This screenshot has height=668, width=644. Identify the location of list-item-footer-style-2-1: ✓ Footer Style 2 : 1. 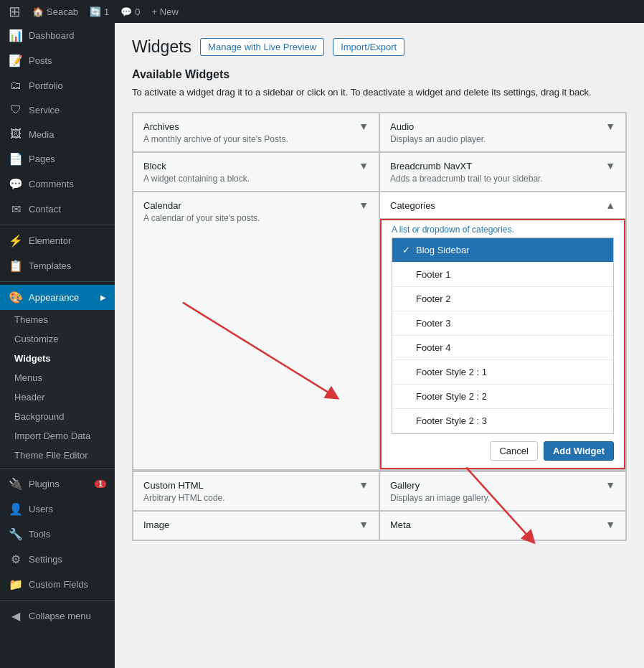
(503, 372).